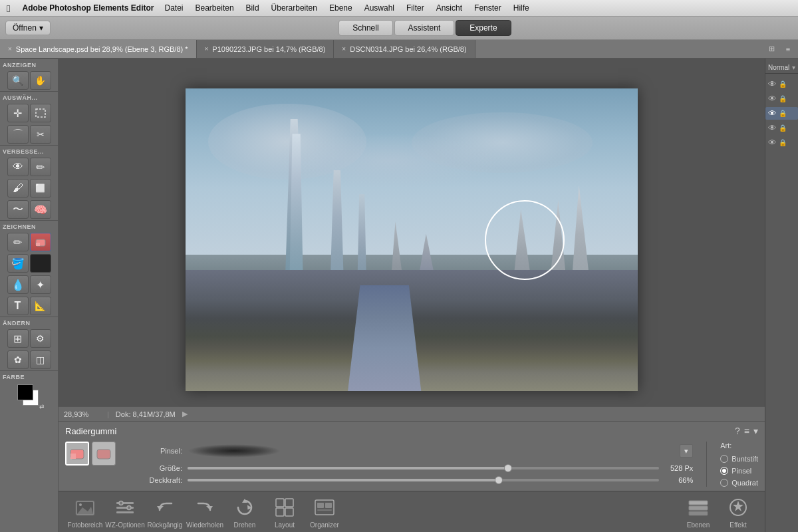  I want to click on layer-lock-4: 🔒, so click(783, 142).